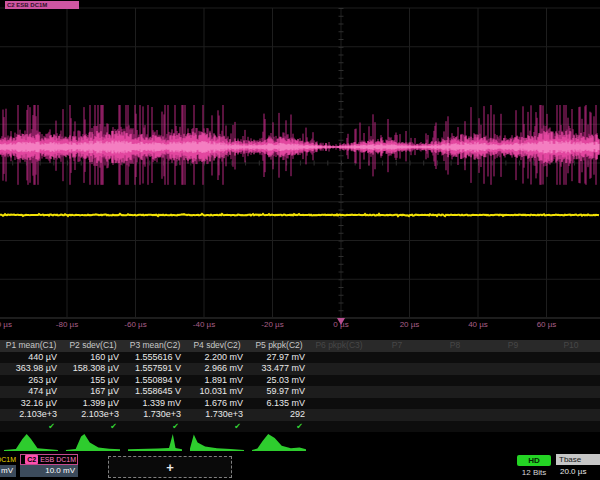  Describe the element at coordinates (300, 369) in the screenshot. I see `measurement-row: 363.98 µV158.308 µV1.557591 V2.966 mV33.…` at that location.